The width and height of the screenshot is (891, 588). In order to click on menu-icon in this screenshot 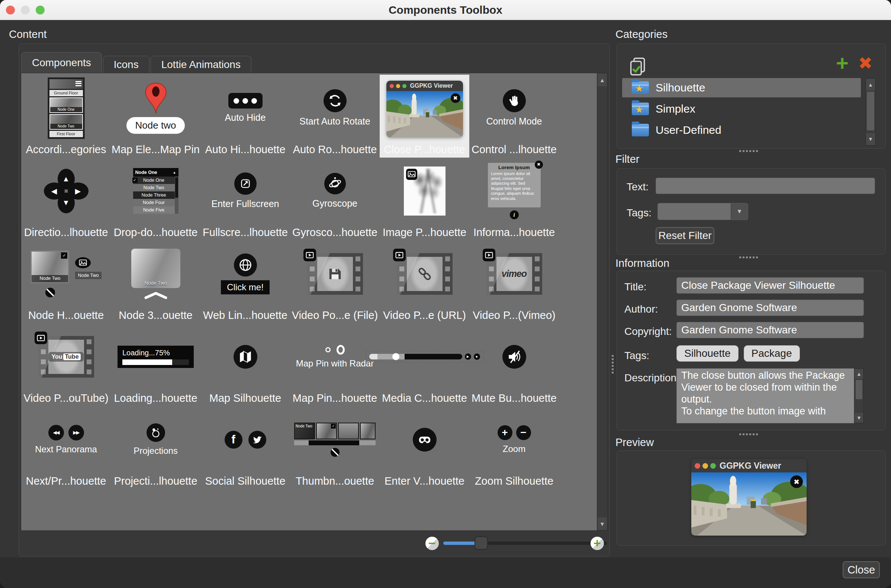, I will do `click(78, 84)`.